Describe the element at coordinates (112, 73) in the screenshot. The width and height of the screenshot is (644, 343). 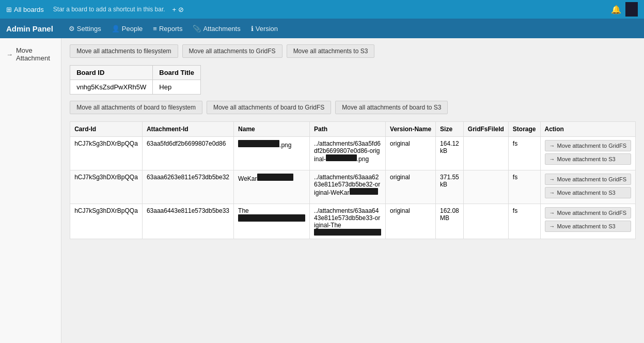
I see `board-id-header: Board ID` at that location.